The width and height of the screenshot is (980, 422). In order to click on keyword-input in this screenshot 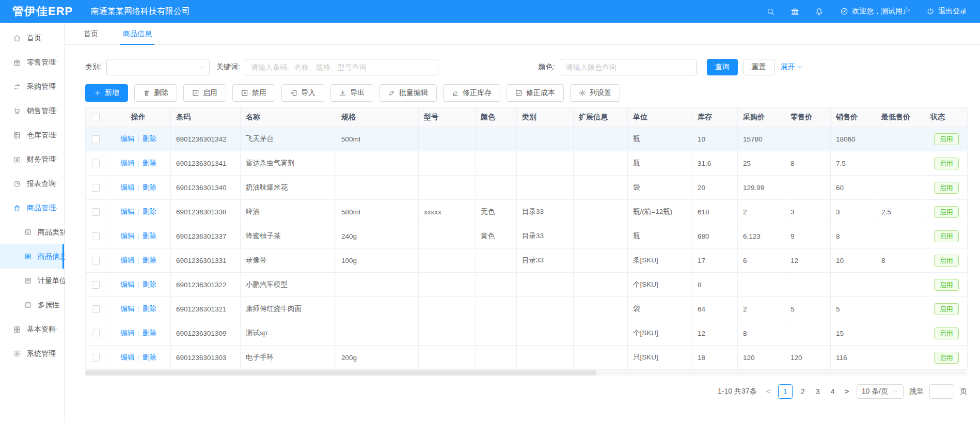, I will do `click(342, 67)`.